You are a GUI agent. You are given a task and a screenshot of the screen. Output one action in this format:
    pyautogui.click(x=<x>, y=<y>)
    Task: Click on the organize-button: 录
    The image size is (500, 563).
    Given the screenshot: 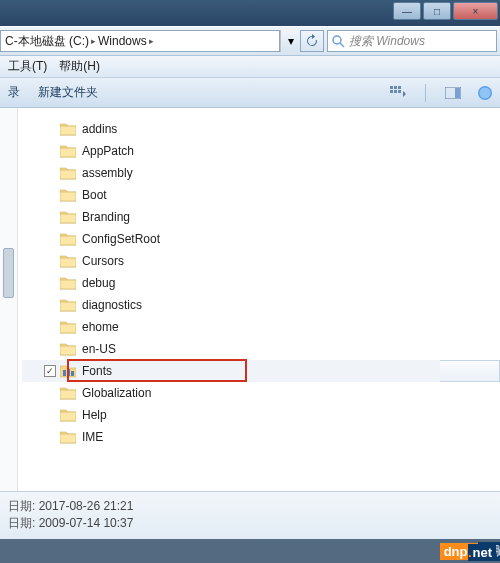 What is the action you would take?
    pyautogui.click(x=14, y=92)
    